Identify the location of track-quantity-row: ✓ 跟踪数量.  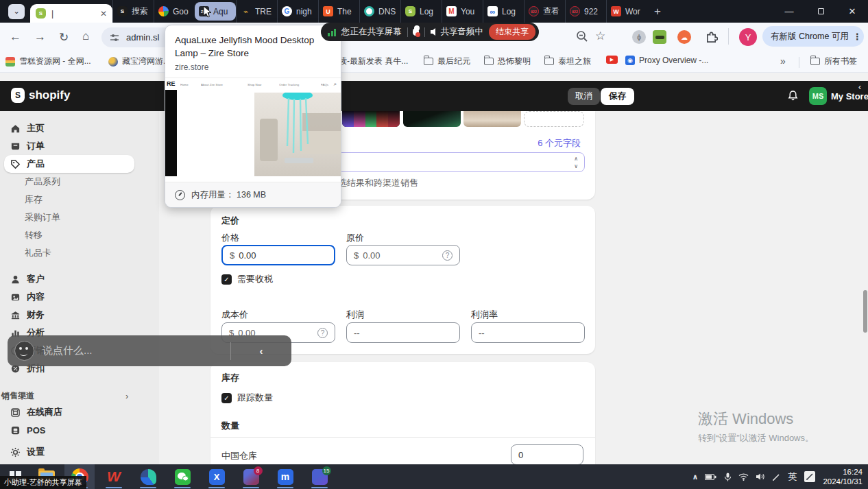
(247, 398).